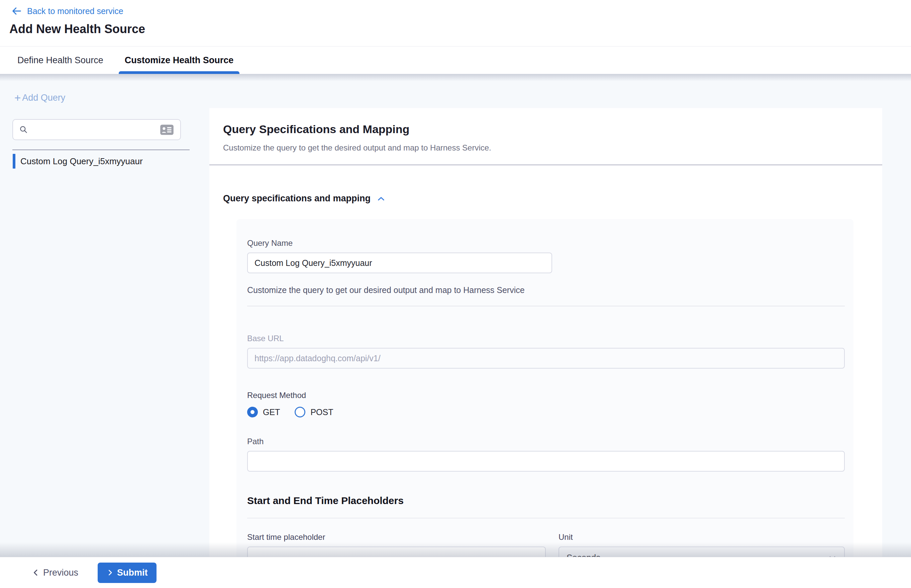  What do you see at coordinates (60, 60) in the screenshot?
I see `tab-define-health-source: Define Health Source` at bounding box center [60, 60].